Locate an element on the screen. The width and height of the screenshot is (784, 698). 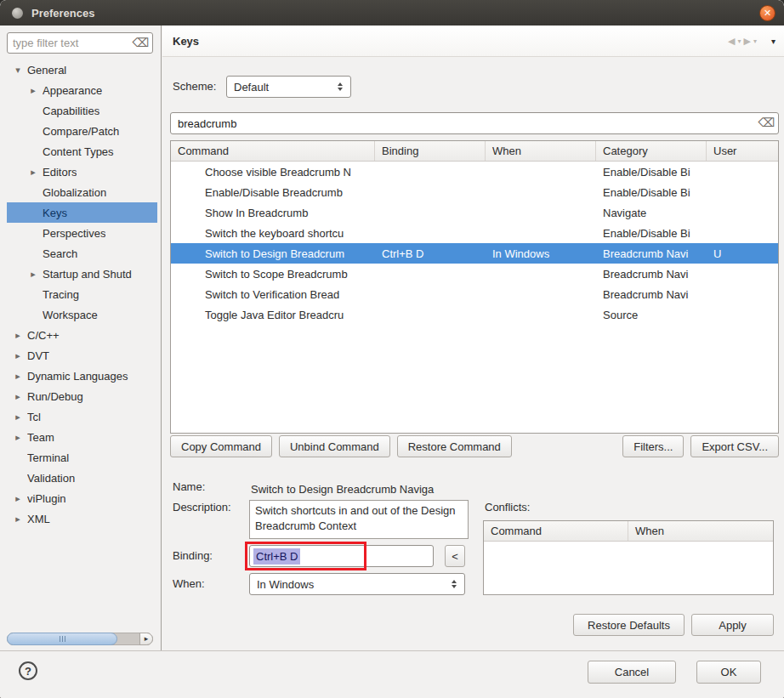
page-title: Keys is located at coordinates (185, 41).